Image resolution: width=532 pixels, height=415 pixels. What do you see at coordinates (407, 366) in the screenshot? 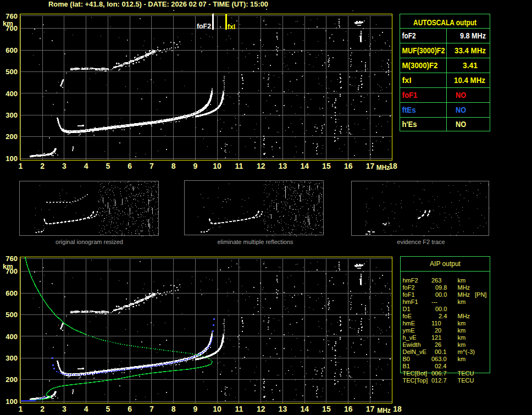
I see `svg-text: B1` at bounding box center [407, 366].